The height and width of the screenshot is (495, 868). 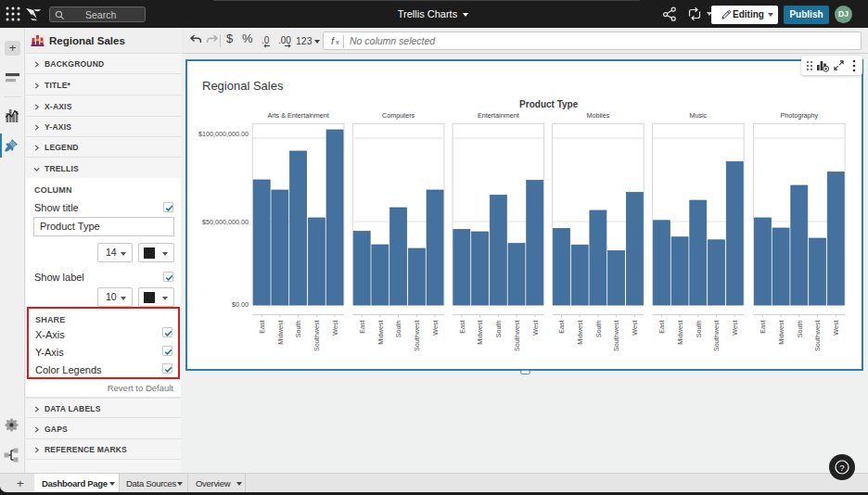 What do you see at coordinates (697, 115) in the screenshot?
I see `svg-text: Music` at bounding box center [697, 115].